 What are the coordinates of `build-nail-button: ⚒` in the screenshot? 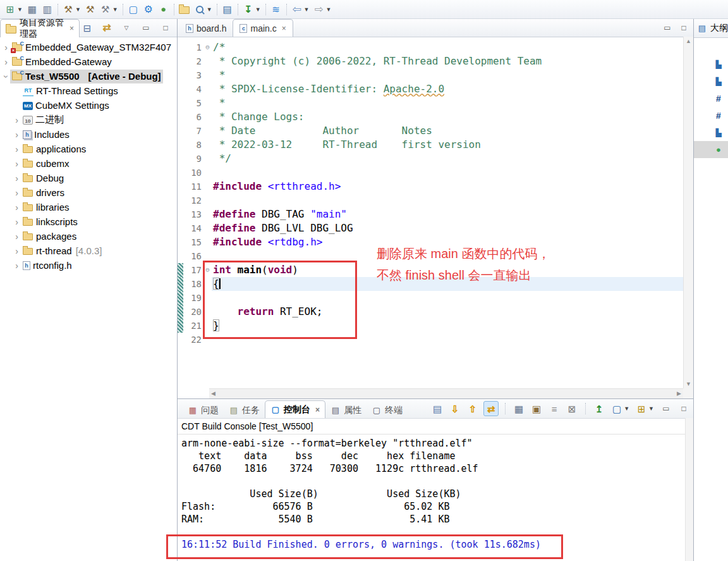 It's located at (90, 9).